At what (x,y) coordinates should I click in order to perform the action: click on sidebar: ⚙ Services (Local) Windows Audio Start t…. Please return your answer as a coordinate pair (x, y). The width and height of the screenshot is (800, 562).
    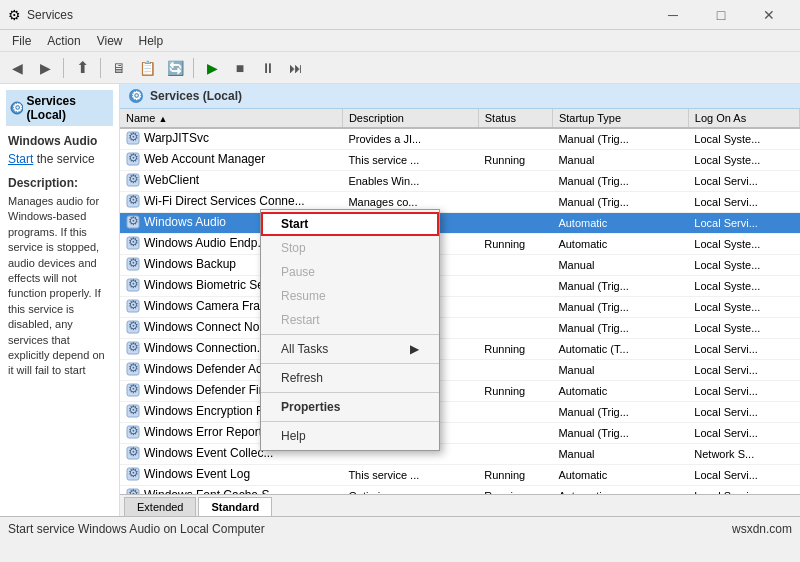
    Looking at the image, I should click on (60, 300).